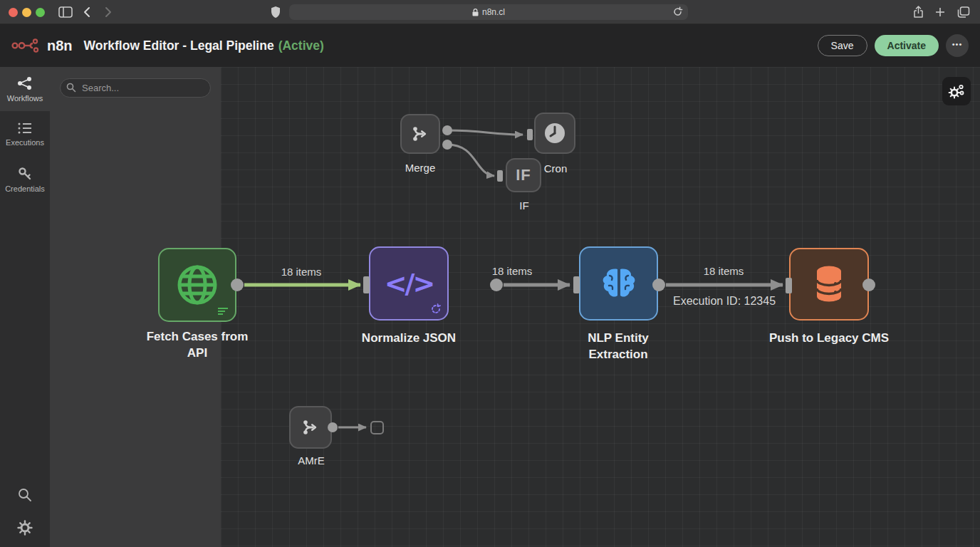  Describe the element at coordinates (618, 347) in the screenshot. I see `node-label-nlp-entity: NLP Entity Extraction` at that location.